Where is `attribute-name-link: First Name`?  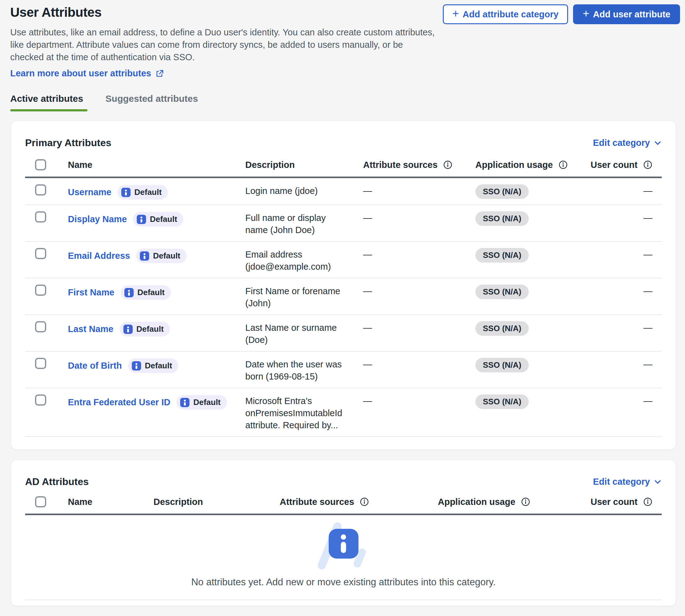
attribute-name-link: First Name is located at coordinates (91, 292).